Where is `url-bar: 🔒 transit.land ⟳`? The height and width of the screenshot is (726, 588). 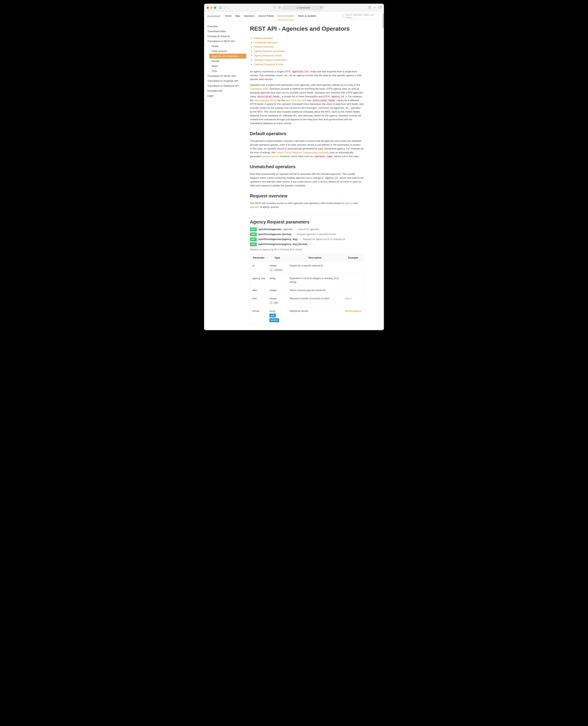
url-bar: 🔒 transit.land ⟳ is located at coordinates (303, 8).